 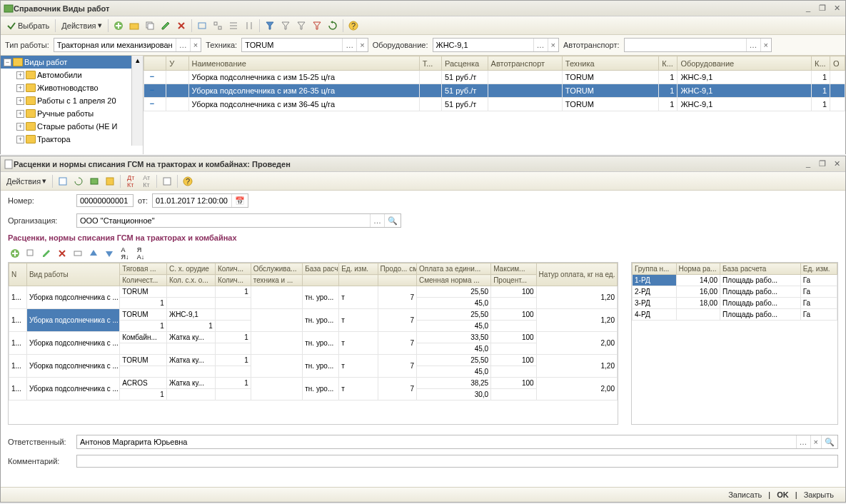 What do you see at coordinates (66, 114) in the screenshot?
I see `tree-item: +Ручные работы` at bounding box center [66, 114].